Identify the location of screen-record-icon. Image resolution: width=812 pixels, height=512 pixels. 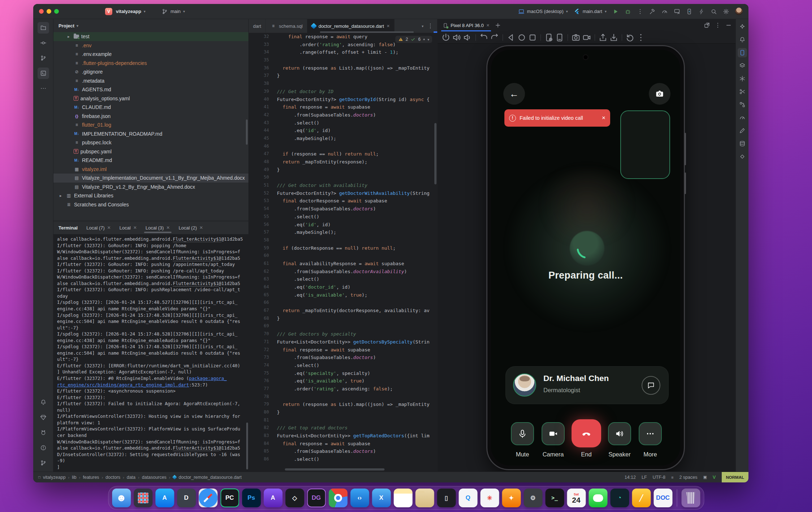
(587, 38).